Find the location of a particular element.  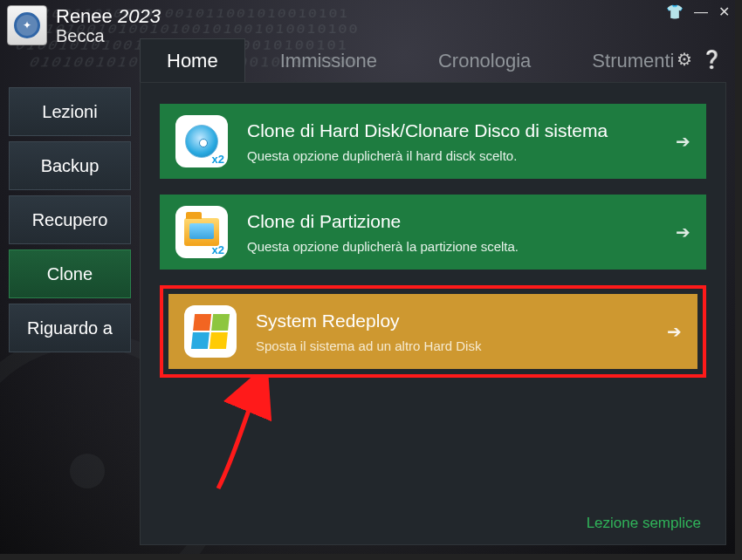

skin-icon: 👕 is located at coordinates (675, 12).